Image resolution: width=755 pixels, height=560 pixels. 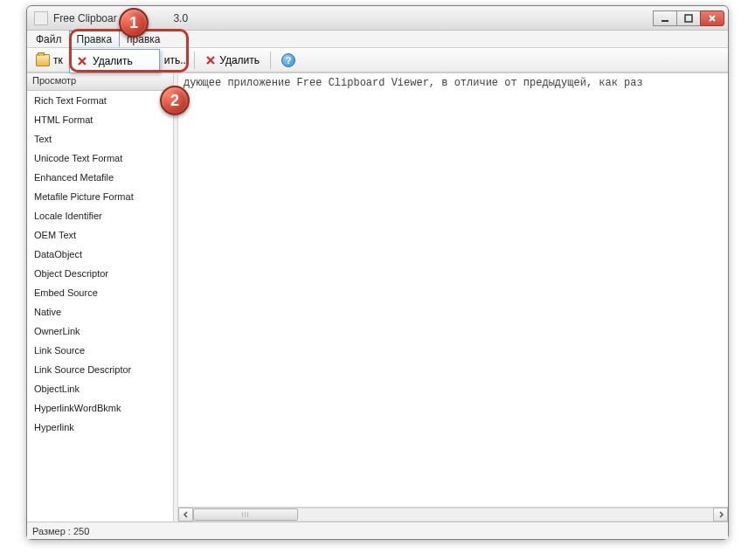 I want to click on help-icon: ?, so click(x=288, y=60).